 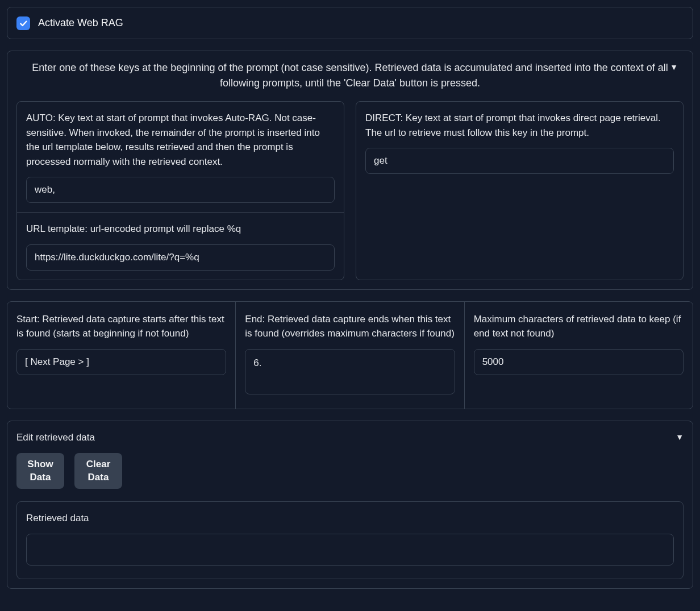 What do you see at coordinates (81, 23) in the screenshot?
I see `activate-label: Activate Web RAG` at bounding box center [81, 23].